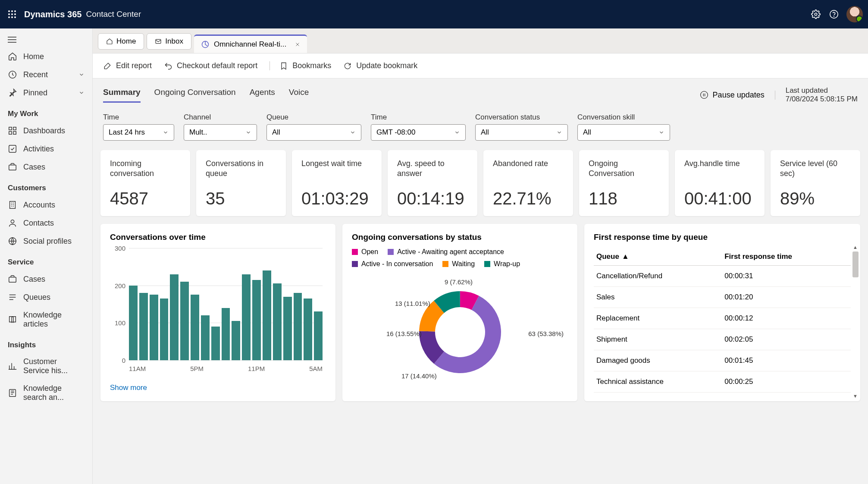  I want to click on nav-label: Dashboards, so click(44, 131).